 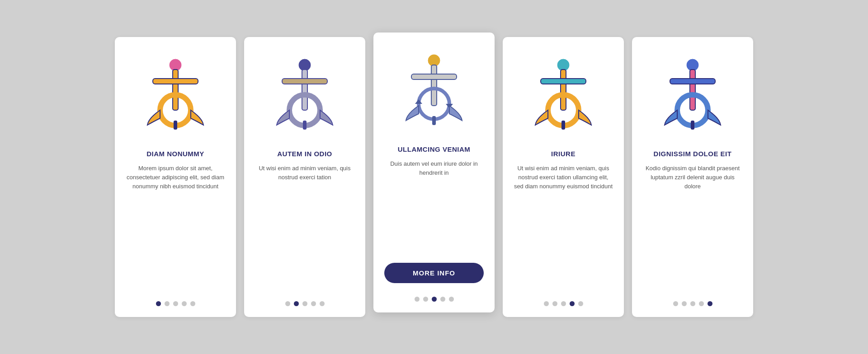 I want to click on card-1-dots, so click(x=175, y=302).